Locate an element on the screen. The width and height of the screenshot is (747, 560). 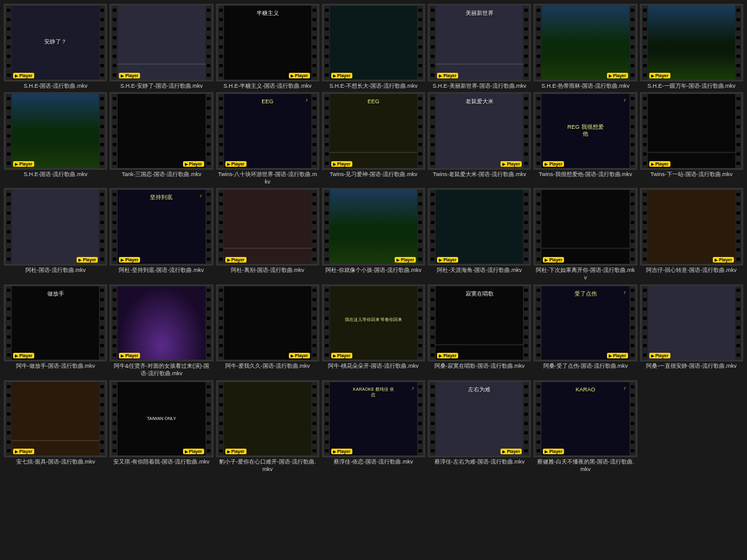
video-item: 坚持到底 ♪ Player 阿杜-坚持到底-国语-流行歌曲.mkv is located at coordinates (161, 235).